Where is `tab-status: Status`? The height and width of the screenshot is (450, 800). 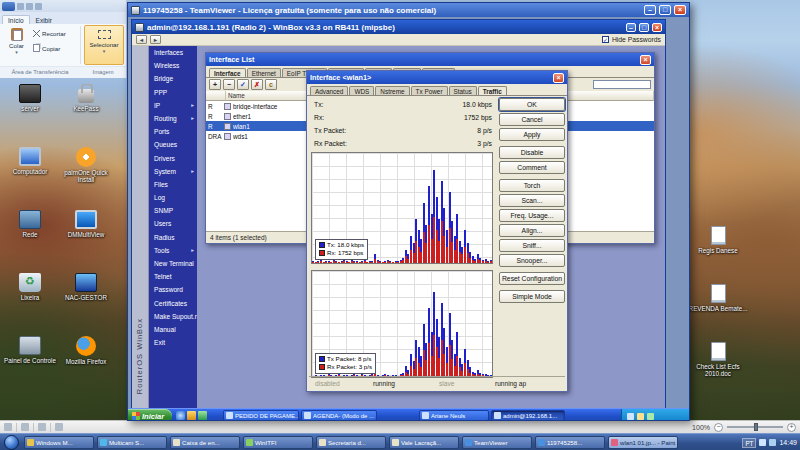 tab-status: Status is located at coordinates (463, 90).